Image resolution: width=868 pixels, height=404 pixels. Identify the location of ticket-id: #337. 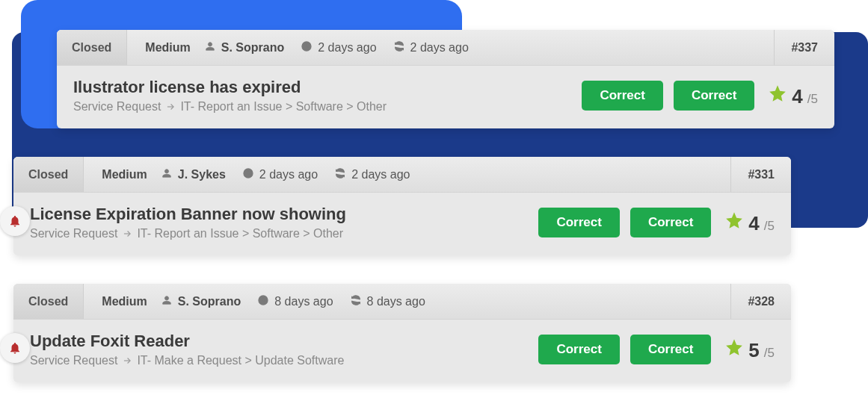
(804, 48).